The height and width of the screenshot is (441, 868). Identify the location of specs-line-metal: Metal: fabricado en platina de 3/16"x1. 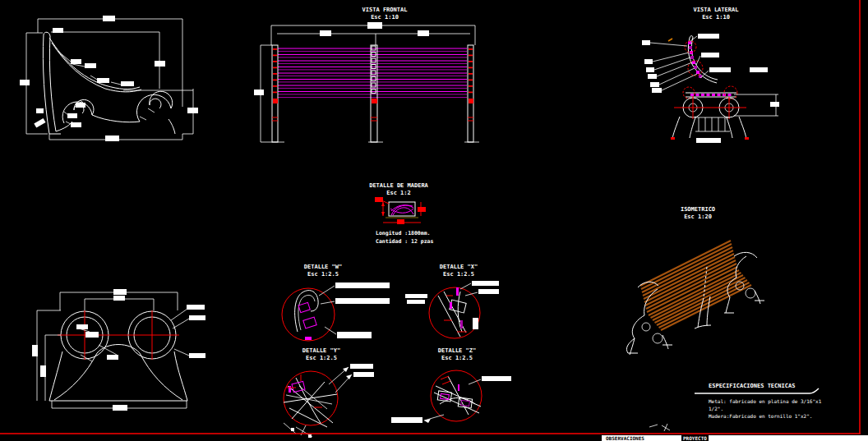
(764, 402).